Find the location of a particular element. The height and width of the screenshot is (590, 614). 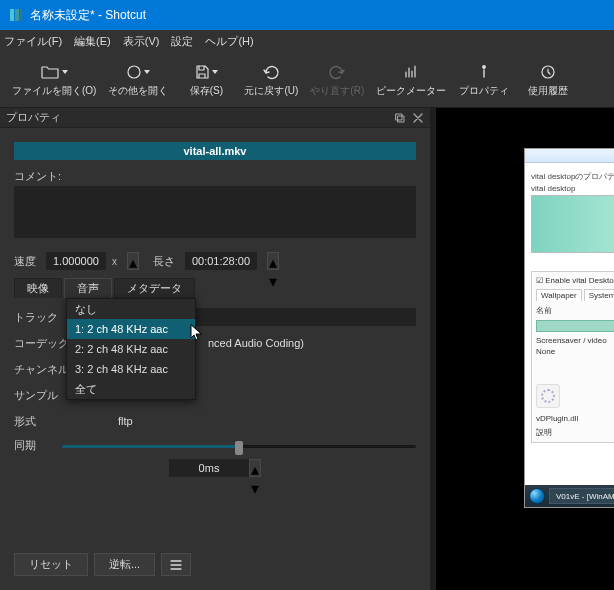

preview-tab-system: System is located at coordinates (599, 295).